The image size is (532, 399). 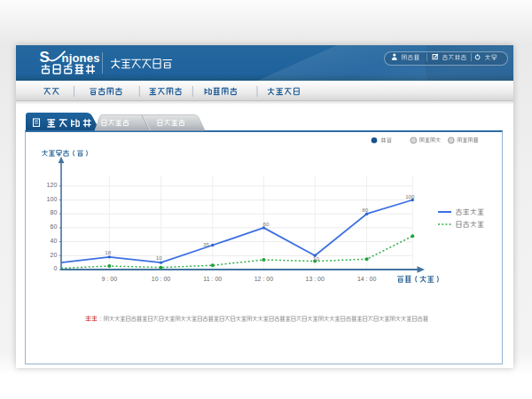 What do you see at coordinates (55, 268) in the screenshot?
I see `svg-text: 0` at bounding box center [55, 268].